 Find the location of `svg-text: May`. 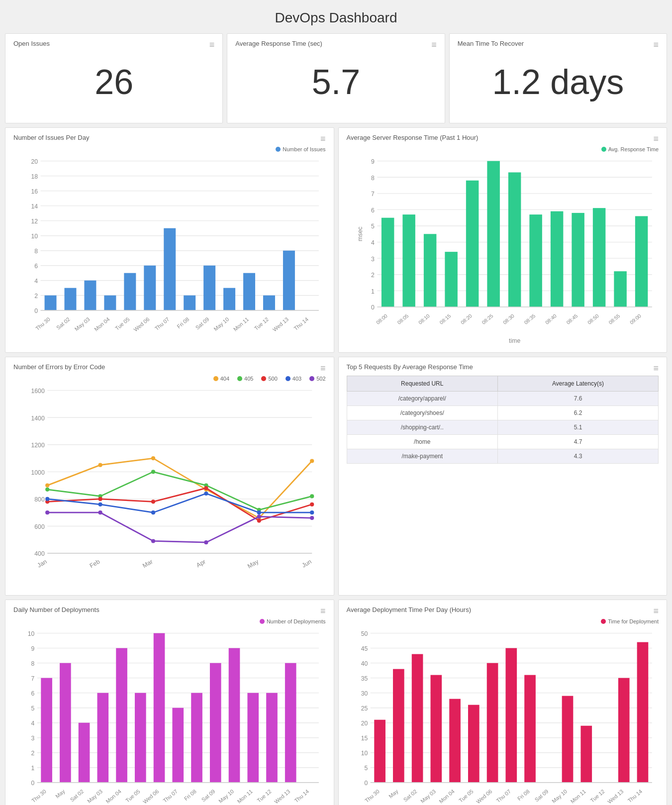

svg-text: May is located at coordinates (393, 794).